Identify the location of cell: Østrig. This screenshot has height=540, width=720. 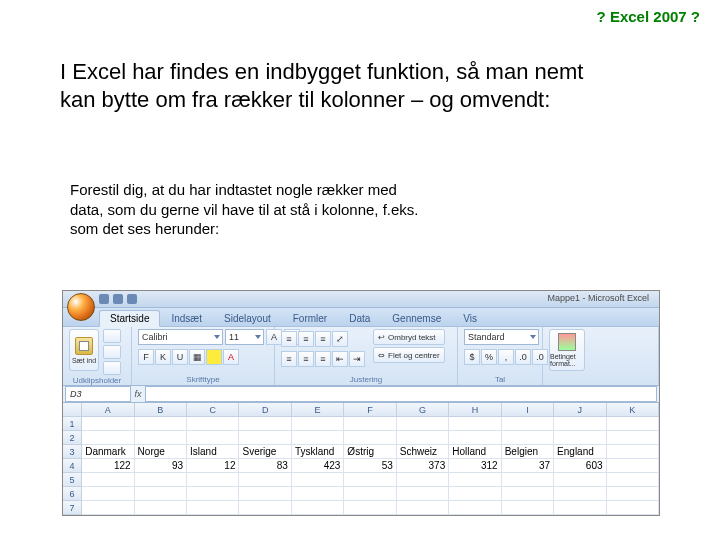
(370, 452).